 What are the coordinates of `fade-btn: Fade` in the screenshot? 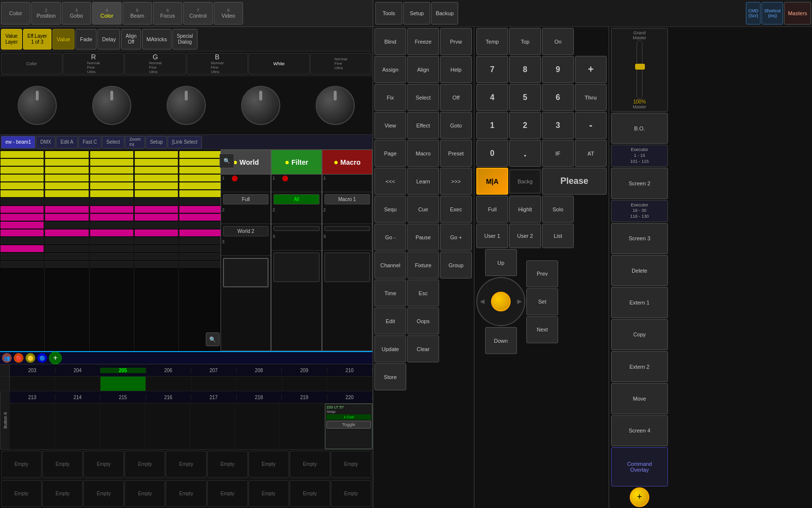 It's located at (86, 39).